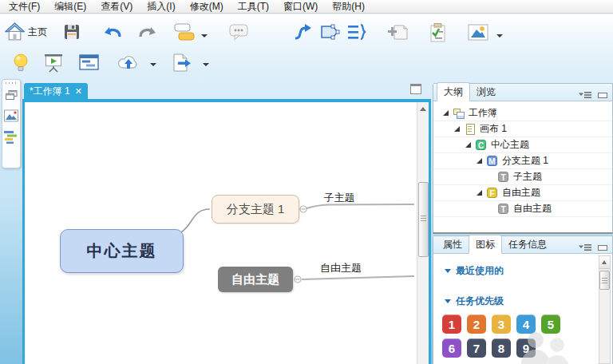  What do you see at coordinates (523, 309) in the screenshot?
I see `icons-panel-body: 最近使用的 任务优先级 1 2 3 4 5 6 7 8 9` at bounding box center [523, 309].